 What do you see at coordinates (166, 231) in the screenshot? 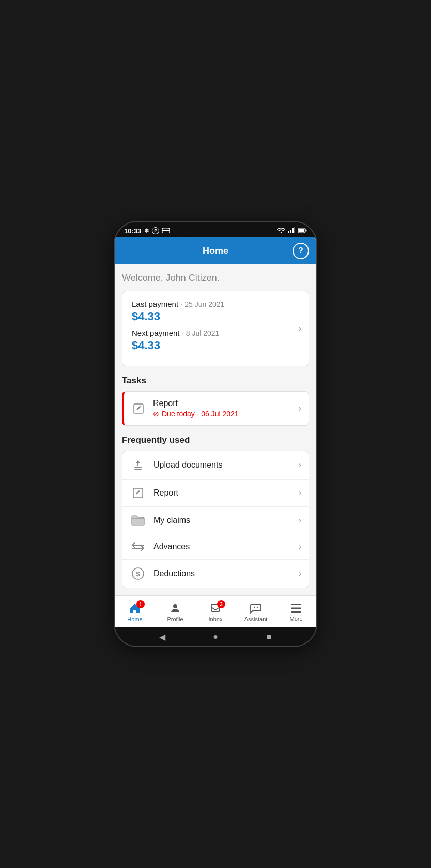
I see `card-icon` at bounding box center [166, 231].